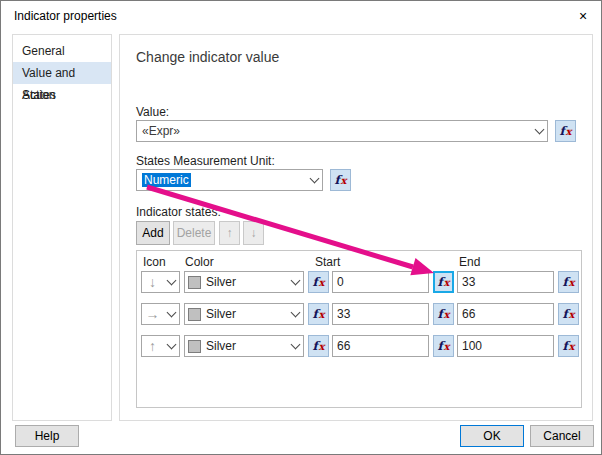 The image size is (602, 455). What do you see at coordinates (334, 131) in the screenshot?
I see `value-combobox-text: «Expr»` at bounding box center [334, 131].